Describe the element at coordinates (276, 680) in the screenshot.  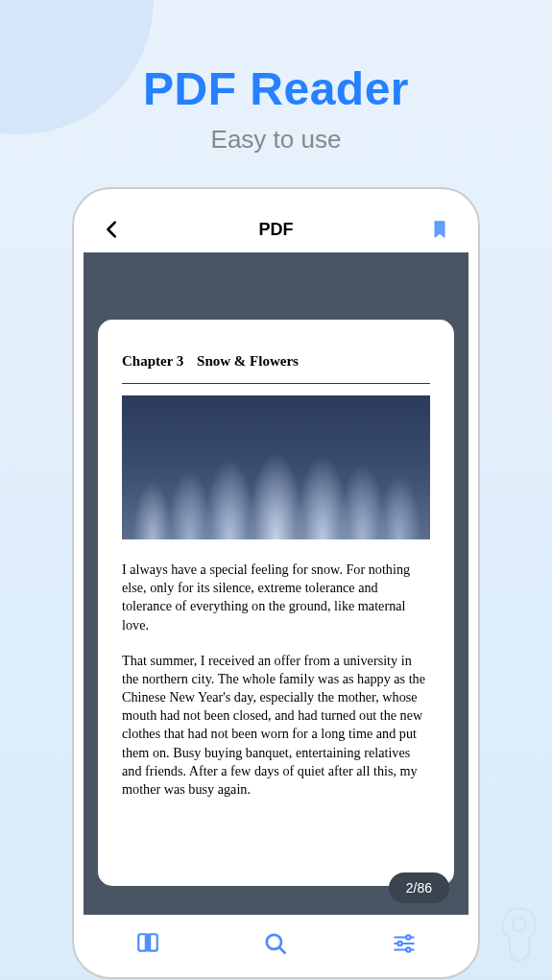
I see `body-text: I always have a special feeling for snow…` at that location.